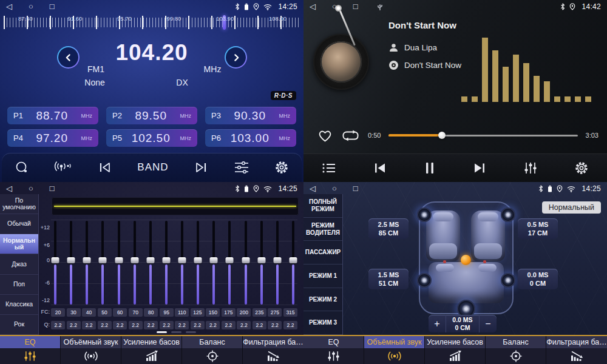 The height and width of the screenshot is (364, 607). I want to click on equalizer-icon, so click(531, 168).